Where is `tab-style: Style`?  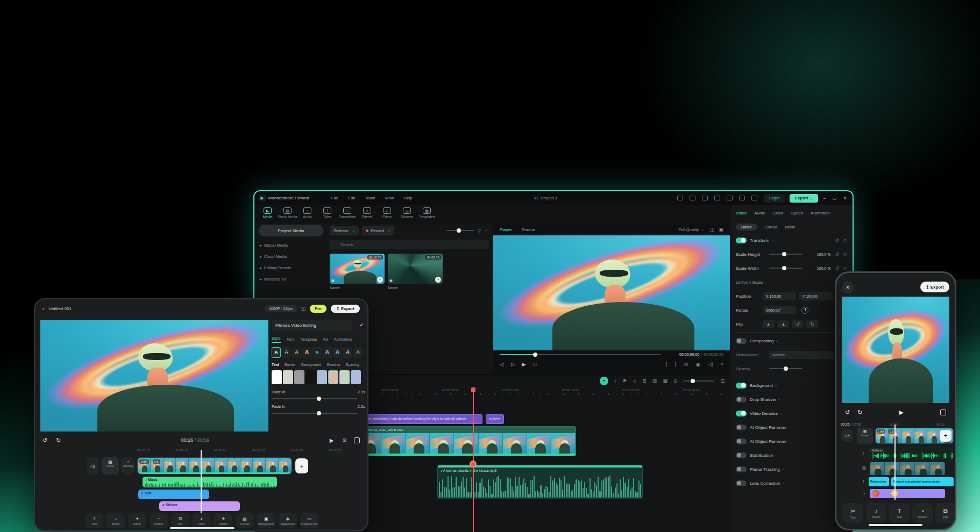
tab-style: Style is located at coordinates (276, 340).